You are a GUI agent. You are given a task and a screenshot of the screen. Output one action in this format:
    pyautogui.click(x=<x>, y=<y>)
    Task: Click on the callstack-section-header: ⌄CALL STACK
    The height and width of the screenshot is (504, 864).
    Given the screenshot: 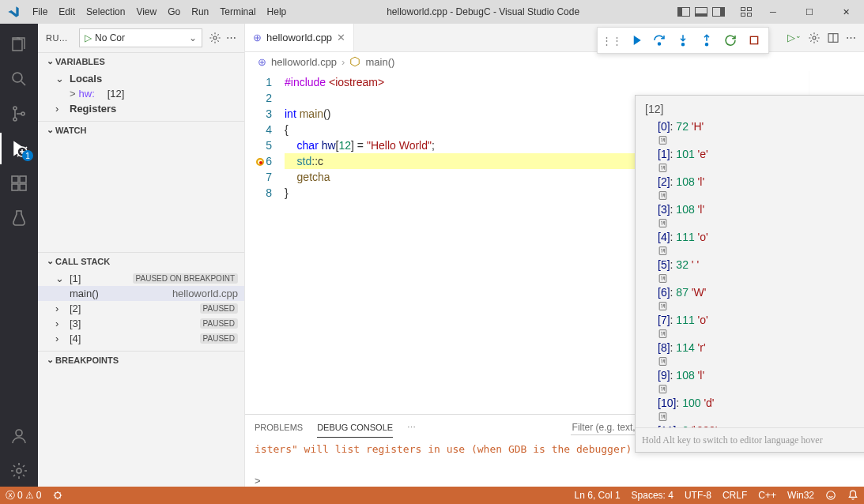 What is the action you would take?
    pyautogui.click(x=141, y=261)
    